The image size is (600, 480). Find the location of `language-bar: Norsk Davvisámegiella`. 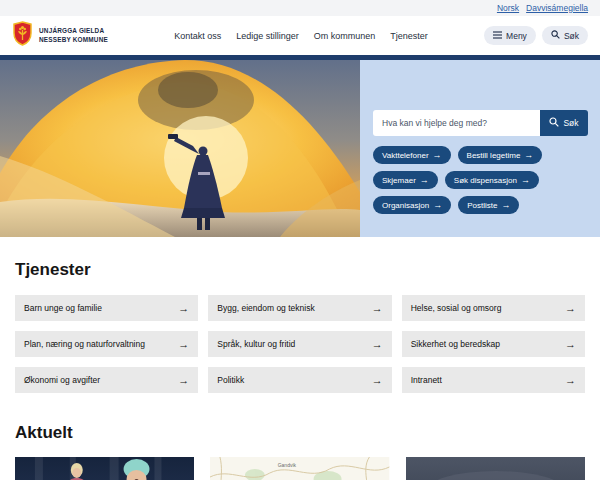

language-bar: Norsk Davvisámegiella is located at coordinates (300, 8).